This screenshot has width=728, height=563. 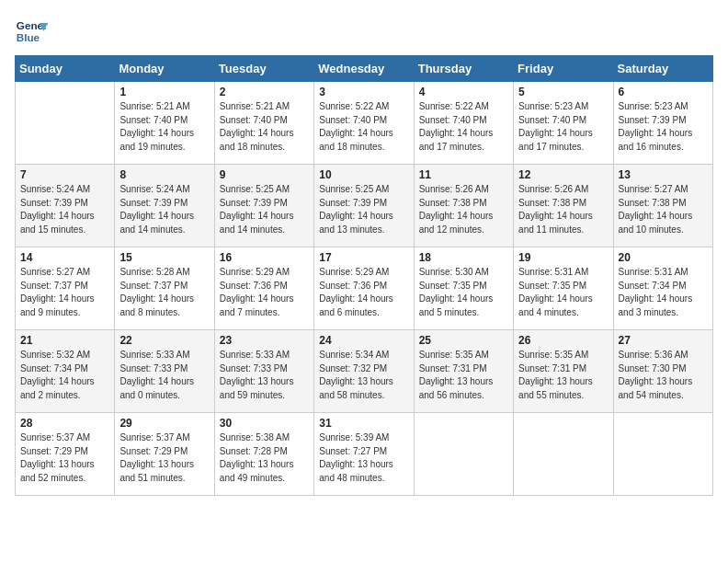 I want to click on header-day: Saturday, so click(x=663, y=69).